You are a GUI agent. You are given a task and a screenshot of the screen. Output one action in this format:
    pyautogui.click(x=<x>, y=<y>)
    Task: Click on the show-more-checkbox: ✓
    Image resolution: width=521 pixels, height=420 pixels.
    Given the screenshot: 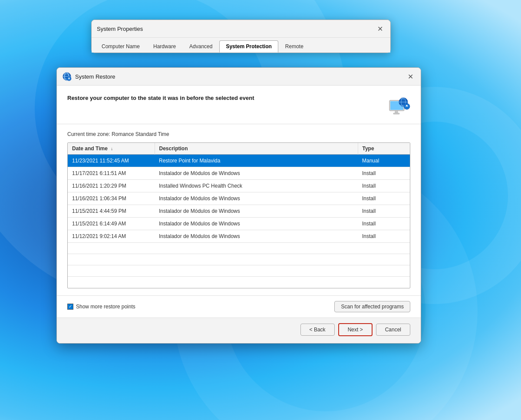 What is the action you would take?
    pyautogui.click(x=70, y=307)
    